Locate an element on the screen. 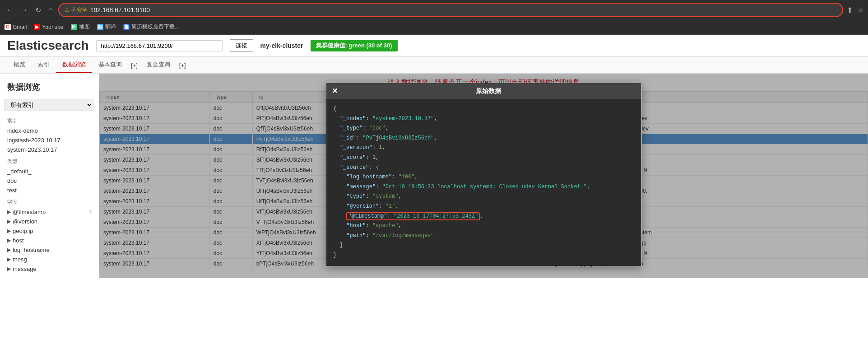 The width and height of the screenshot is (868, 363). index-select: 所有索引 is located at coordinates (49, 105).